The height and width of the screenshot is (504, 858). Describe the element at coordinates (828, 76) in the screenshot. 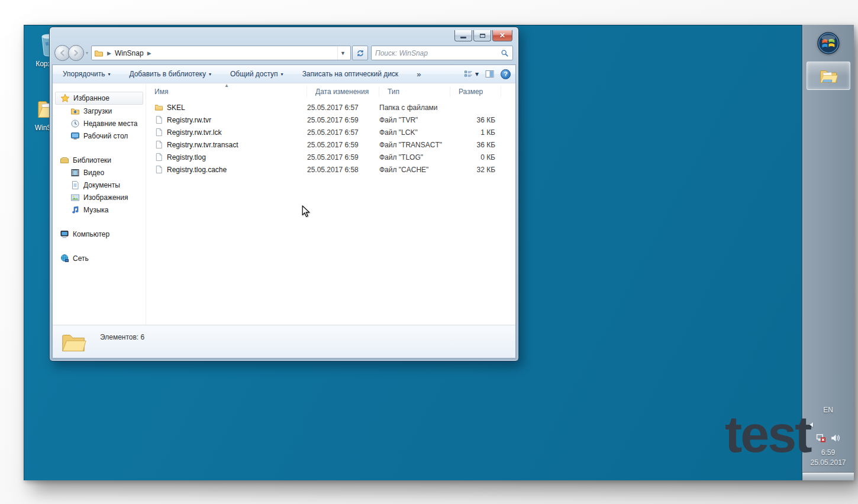

I see `explorer-folder-icon` at that location.